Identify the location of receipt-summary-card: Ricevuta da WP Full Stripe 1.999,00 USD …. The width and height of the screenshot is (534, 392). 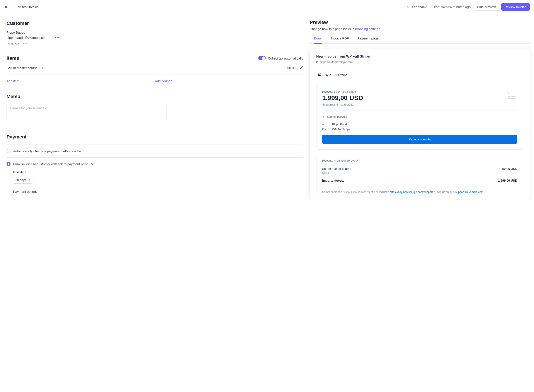
(420, 117).